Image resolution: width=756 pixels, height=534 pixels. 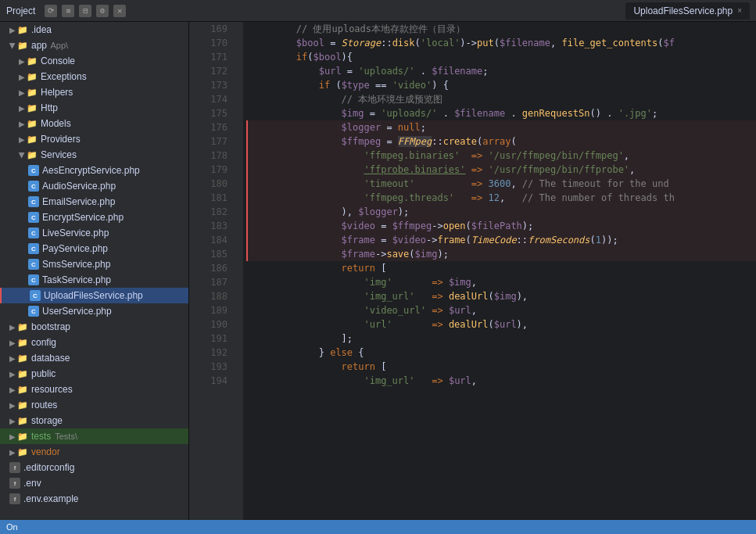 I want to click on sidebar-item-encrypt: C EncryptService.php, so click(x=94, y=217).